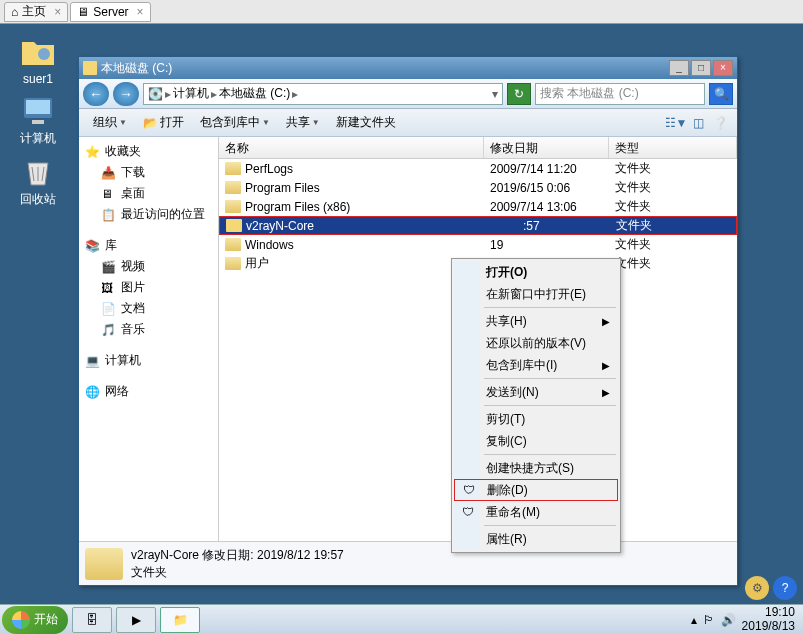 The image size is (803, 634). Describe the element at coordinates (38, 121) in the screenshot. I see `desktop-icons: suer1 计算机 回收站` at that location.